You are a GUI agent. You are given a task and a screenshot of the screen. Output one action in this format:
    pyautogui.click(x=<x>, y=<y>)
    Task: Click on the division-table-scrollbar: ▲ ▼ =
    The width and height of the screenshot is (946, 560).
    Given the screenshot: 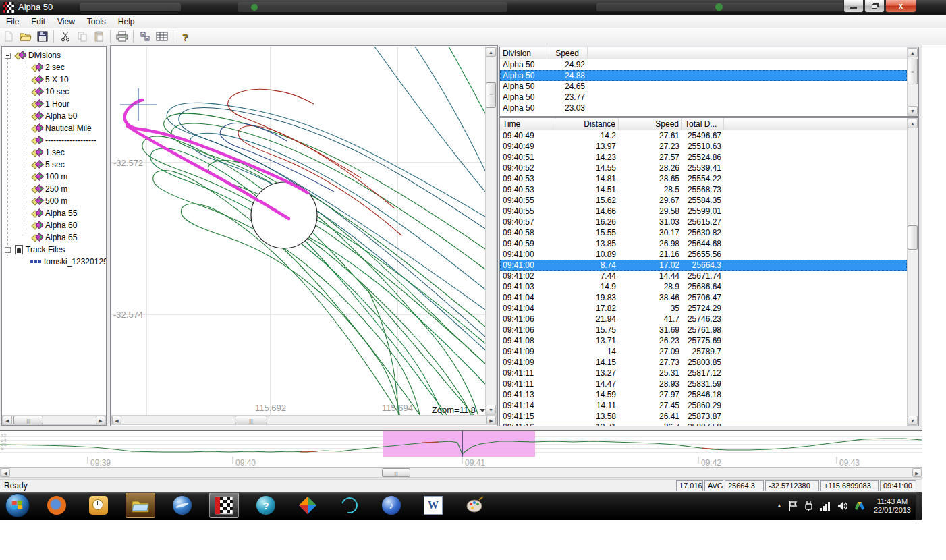 What is the action you would take?
    pyautogui.click(x=912, y=82)
    